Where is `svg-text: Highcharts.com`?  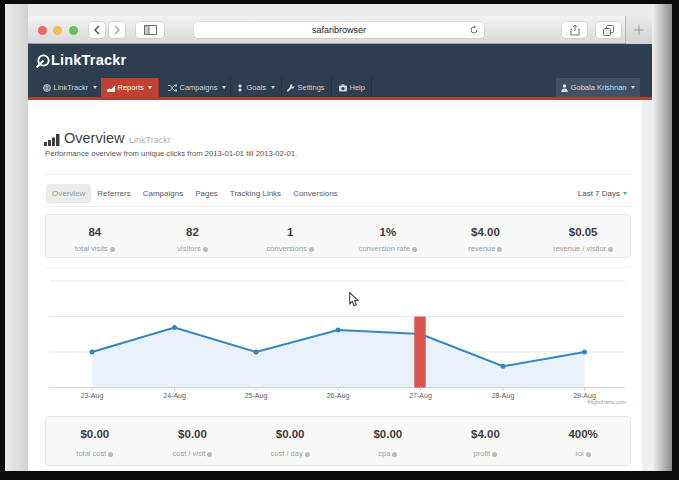 svg-text: Highcharts.com is located at coordinates (608, 402).